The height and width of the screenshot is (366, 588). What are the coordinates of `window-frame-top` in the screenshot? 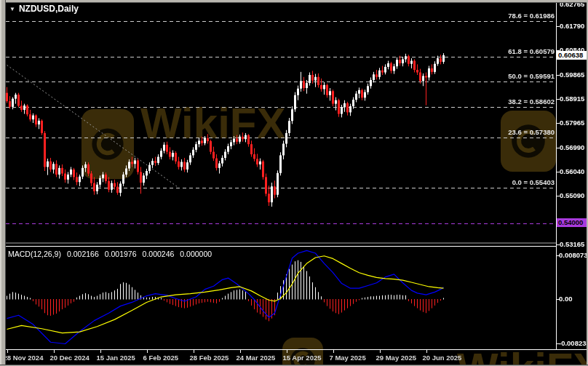 It's located at (294, 1).